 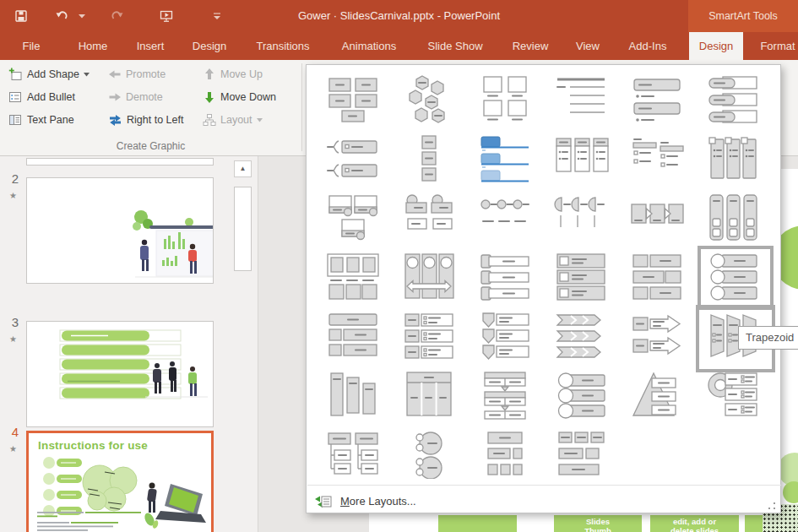 What do you see at coordinates (505, 218) in the screenshot?
I see `layout-process-circles` at bounding box center [505, 218].